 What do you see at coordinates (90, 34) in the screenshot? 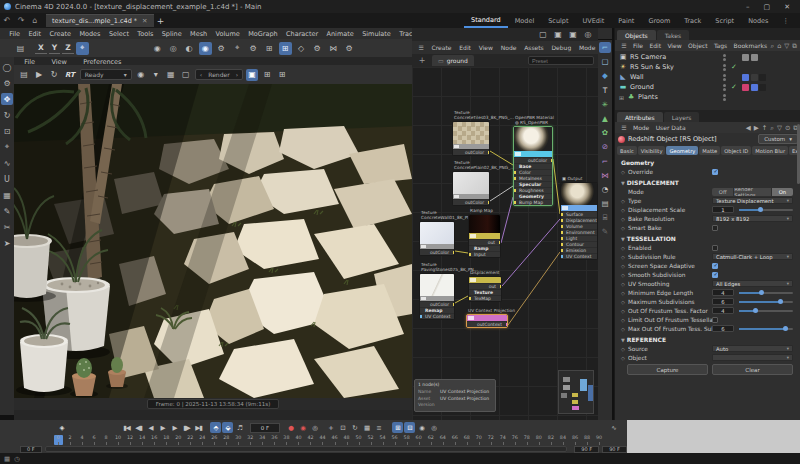
I see `menu-modes: Modes` at bounding box center [90, 34].